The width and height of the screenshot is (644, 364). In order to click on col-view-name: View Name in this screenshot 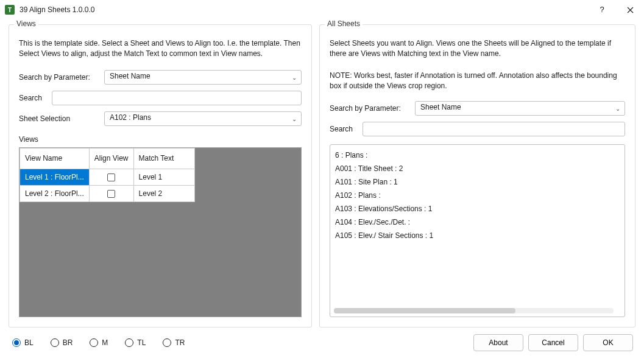, I will do `click(55, 158)`.